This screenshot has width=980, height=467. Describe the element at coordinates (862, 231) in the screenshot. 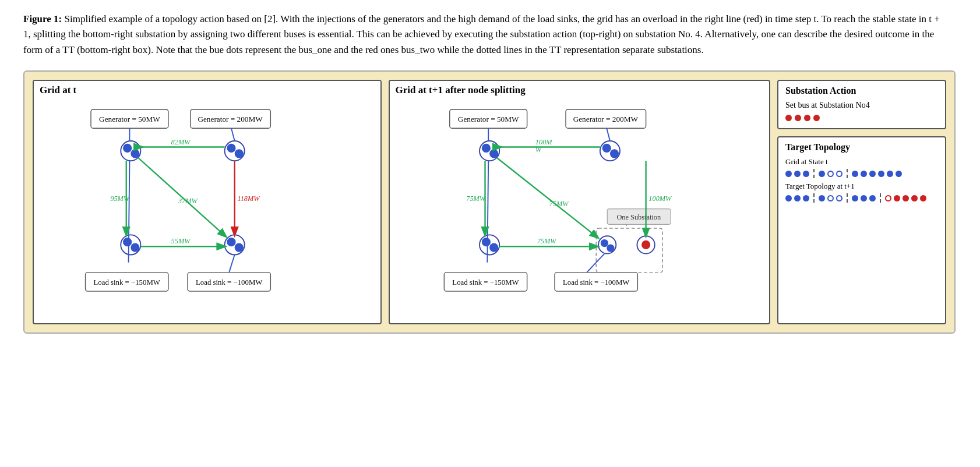

I see `target-topology-panel: Target Topology Grid at State t Target` at that location.